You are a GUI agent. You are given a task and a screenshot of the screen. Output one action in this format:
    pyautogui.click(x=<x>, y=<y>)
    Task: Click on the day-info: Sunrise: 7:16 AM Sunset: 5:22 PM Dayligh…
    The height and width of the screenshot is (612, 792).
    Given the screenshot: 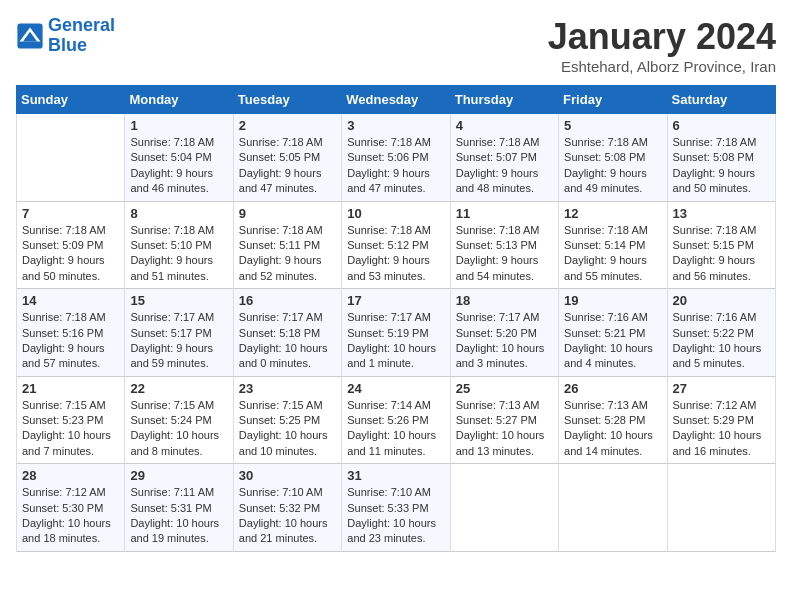 What is the action you would take?
    pyautogui.click(x=722, y=341)
    